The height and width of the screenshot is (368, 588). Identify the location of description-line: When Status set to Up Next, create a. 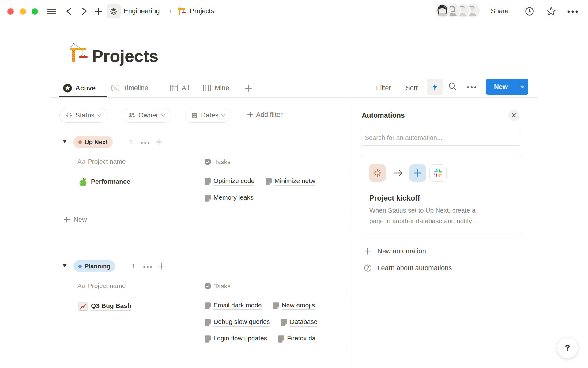
(424, 210).